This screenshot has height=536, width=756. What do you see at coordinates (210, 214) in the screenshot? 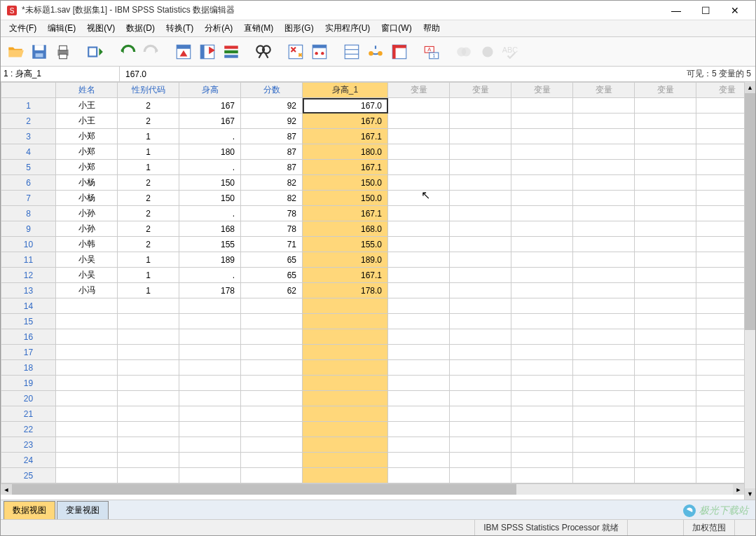
I see `cell-height: .` at bounding box center [210, 214].